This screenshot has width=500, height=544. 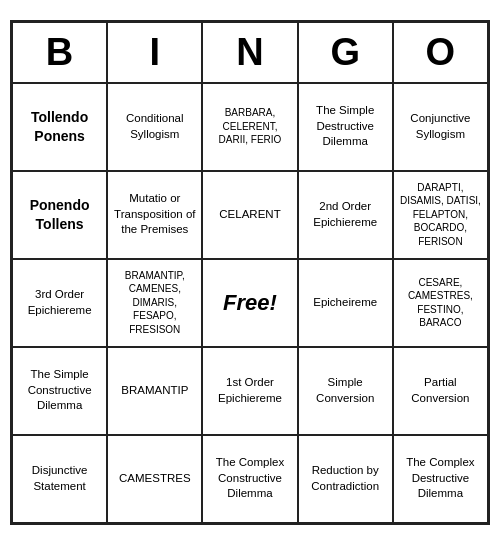 I want to click on cell-9: DARAPTI, DISAMIS, DATISI, FELAPTON, BOCA…, so click(x=440, y=215).